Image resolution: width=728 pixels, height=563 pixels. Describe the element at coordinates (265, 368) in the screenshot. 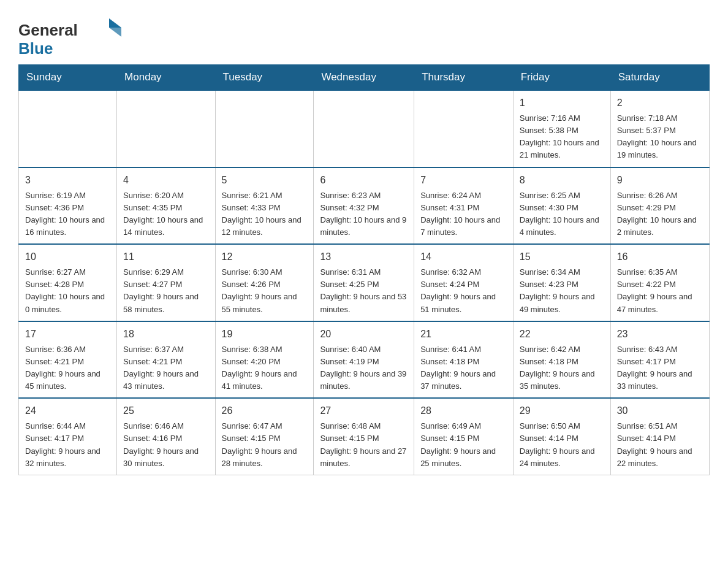

I see `day-info: Sunrise: 6:38 AM Sunset: 4:20 PM Dayligh…` at that location.